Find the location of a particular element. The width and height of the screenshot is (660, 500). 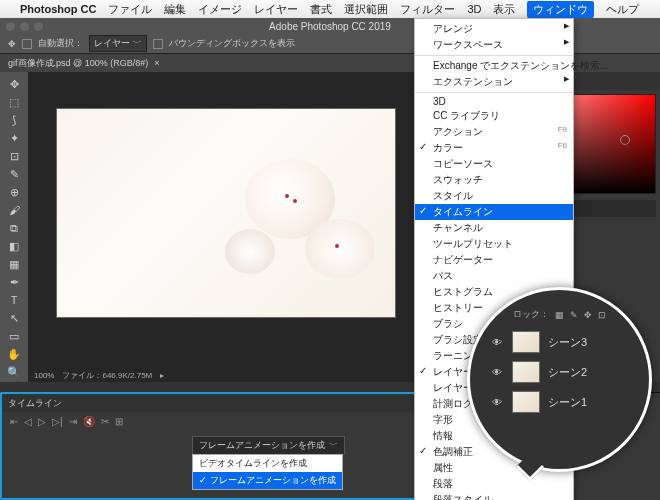

callout-layer-row: 👁シーン1 is located at coordinates (560, 402).